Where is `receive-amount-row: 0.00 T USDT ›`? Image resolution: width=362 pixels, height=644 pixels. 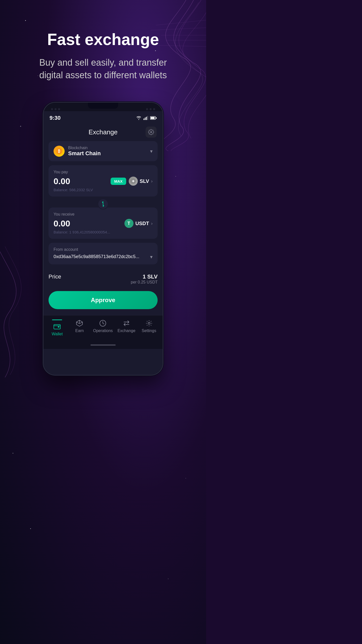 receive-amount-row: 0.00 T USDT › is located at coordinates (103, 223).